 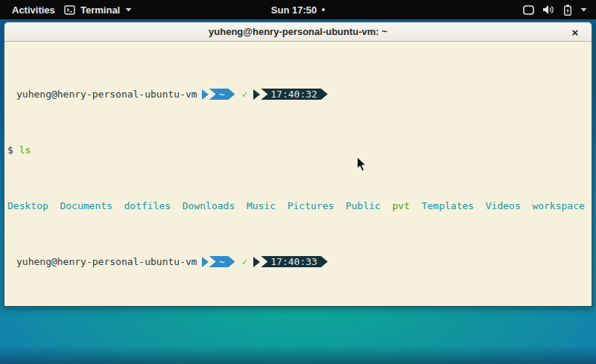 I want to click on top-bar: Activities Terminal Sun 17:50, so click(x=298, y=10).